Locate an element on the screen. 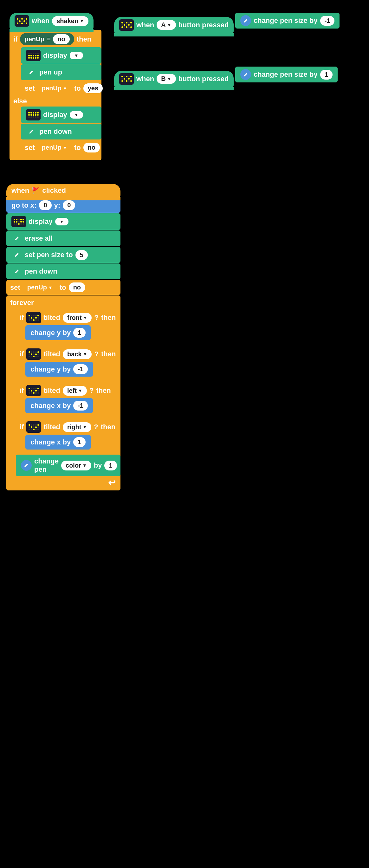  penup-condition: penUp = no is located at coordinates (47, 39).